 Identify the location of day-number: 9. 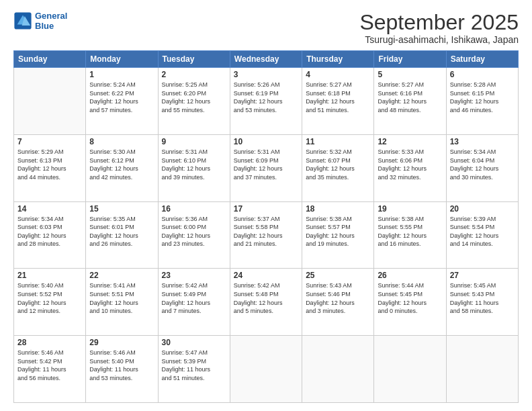
(194, 142).